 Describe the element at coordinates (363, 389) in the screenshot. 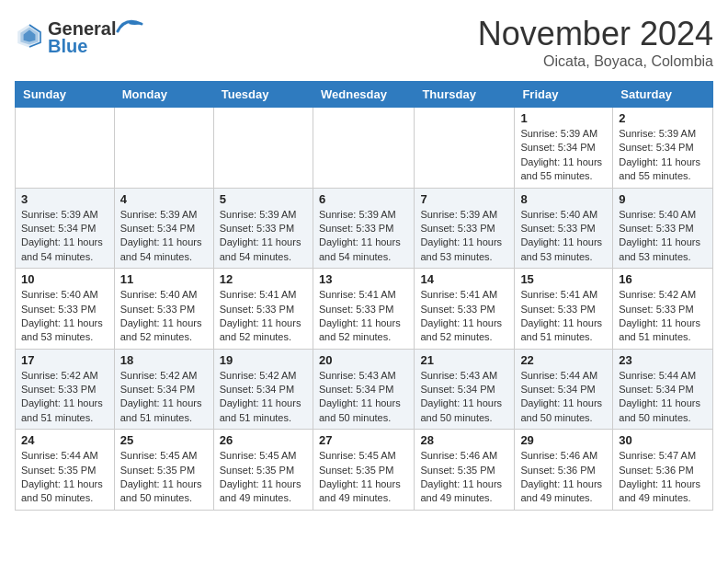

I see `calendar-cell: 20Sunrise: 5:43 AM Sunset: 5:34 PM Dayli…` at that location.